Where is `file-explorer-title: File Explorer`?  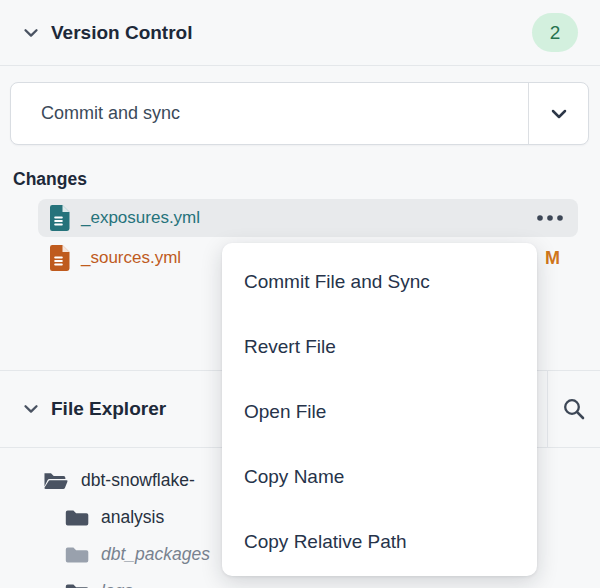
file-explorer-title: File Explorer is located at coordinates (108, 409).